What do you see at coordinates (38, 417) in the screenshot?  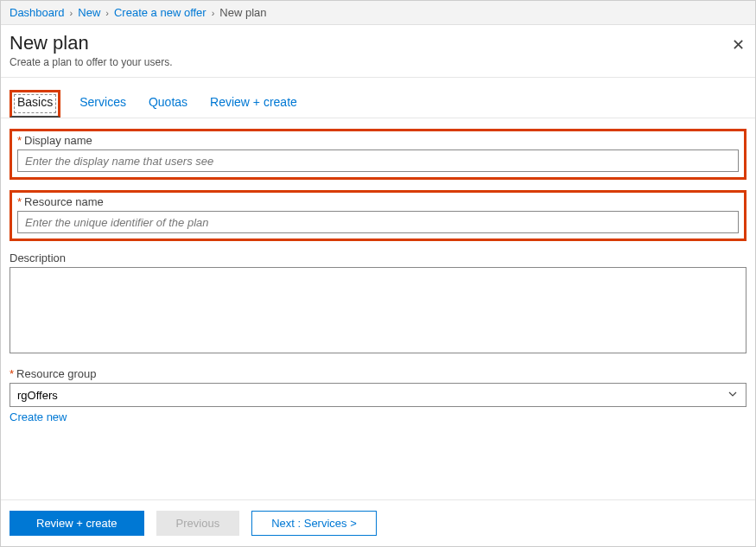 I see `create-new-link: Create new` at bounding box center [38, 417].